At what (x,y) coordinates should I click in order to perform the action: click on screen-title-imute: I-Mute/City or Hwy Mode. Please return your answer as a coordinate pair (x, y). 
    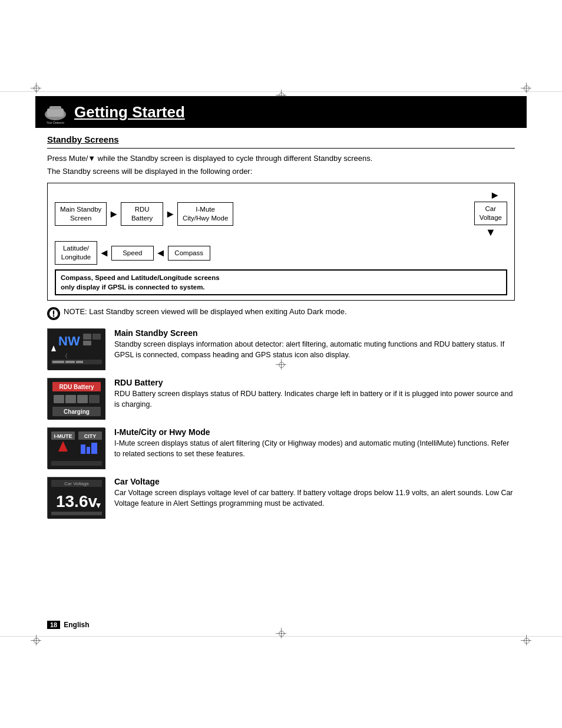
    Looking at the image, I should click on (315, 432).